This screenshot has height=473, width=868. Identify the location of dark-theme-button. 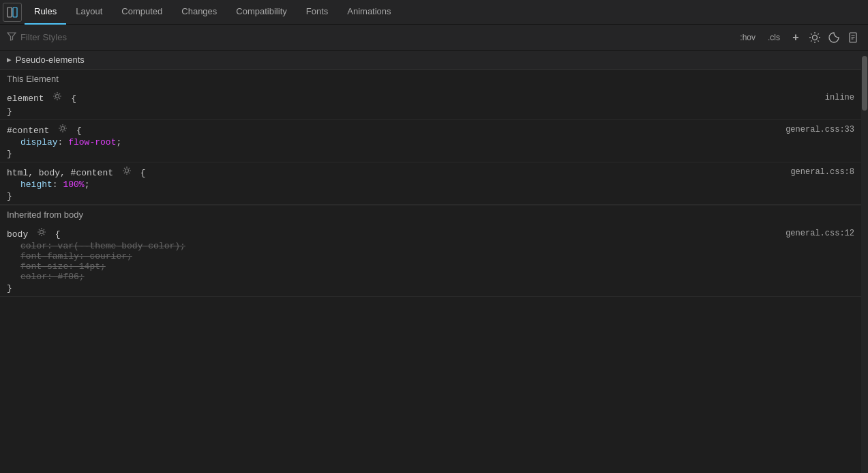
(834, 38).